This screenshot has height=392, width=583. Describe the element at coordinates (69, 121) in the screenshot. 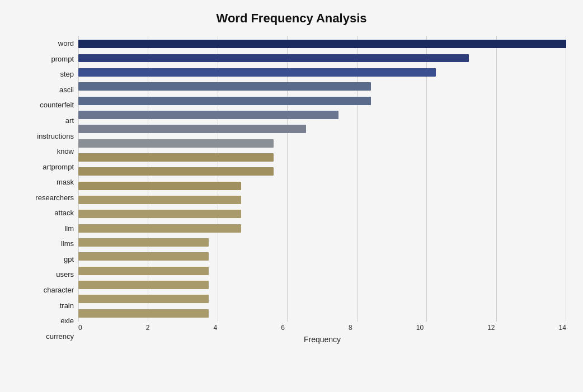

I see `y-label-art: art` at that location.